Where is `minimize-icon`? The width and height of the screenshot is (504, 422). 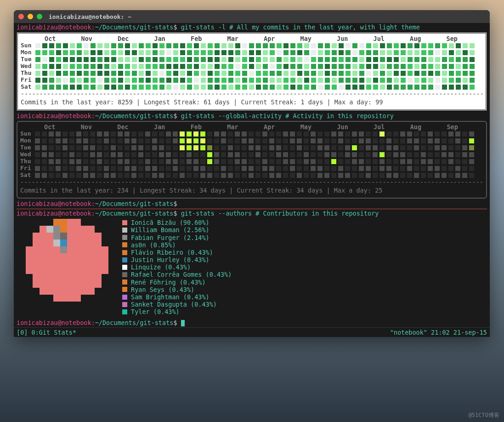
minimize-icon is located at coordinates (30, 17).